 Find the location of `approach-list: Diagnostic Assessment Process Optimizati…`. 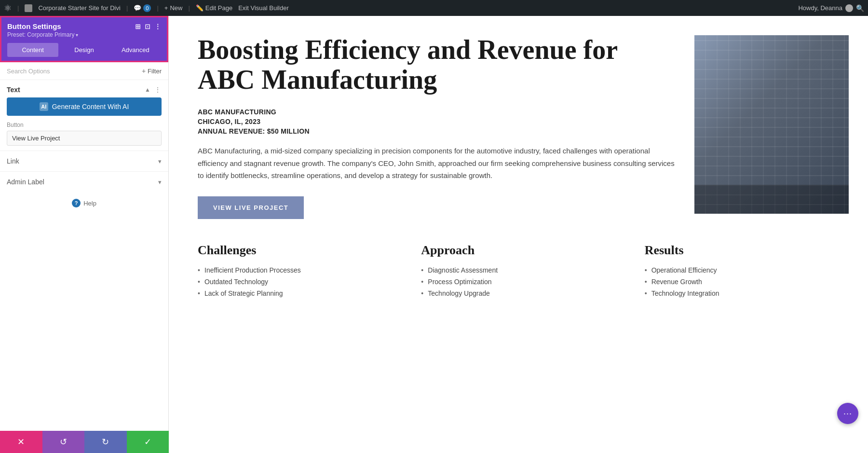

approach-list: Diagnostic Assessment Process Optimizati… is located at coordinates (523, 282).